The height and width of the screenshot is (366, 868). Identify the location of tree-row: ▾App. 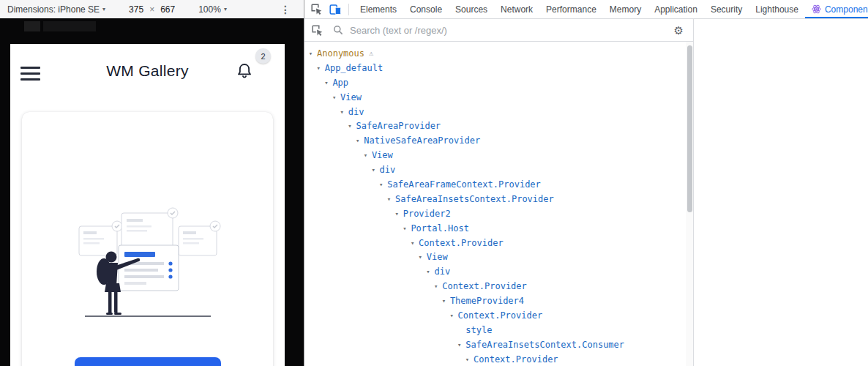
(499, 83).